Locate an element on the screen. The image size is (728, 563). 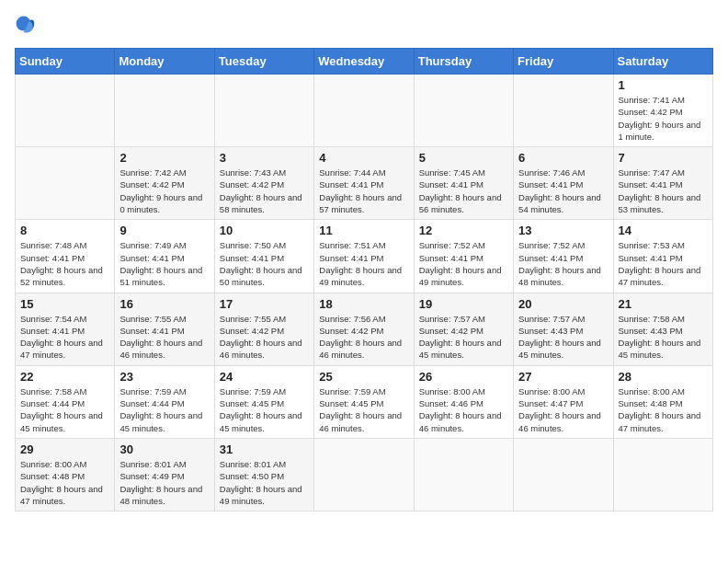
calendar-cell: 31 Sunrise: 8:01 AMSunset: 4:50 PMDaylig… is located at coordinates (264, 475).